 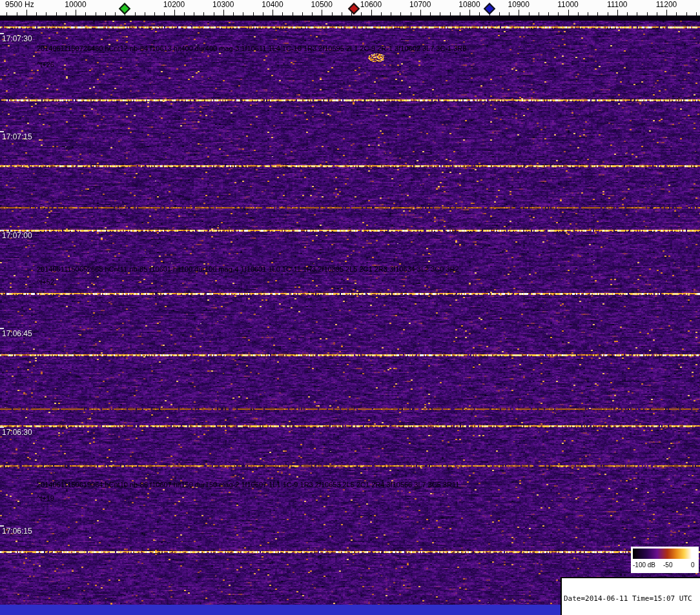 I want to click on time-tick-label: 17:07:15, so click(x=17, y=137).